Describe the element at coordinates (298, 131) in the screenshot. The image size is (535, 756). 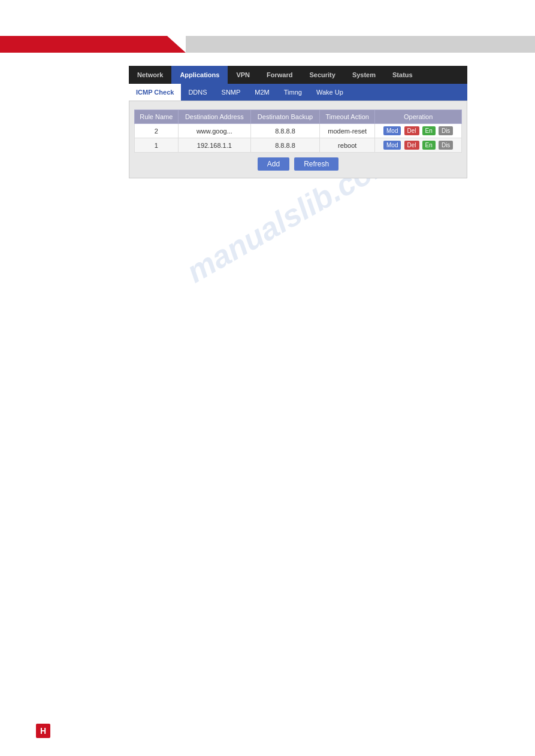
I see `icmp-table: Rule Name Destination Address Destinaton…` at that location.